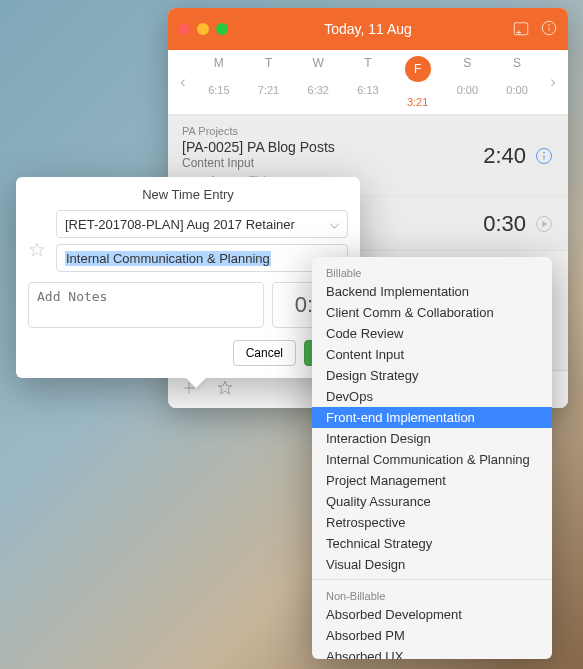 Image resolution: width=583 pixels, height=669 pixels. Describe the element at coordinates (432, 438) in the screenshot. I see `dropdown-item: Interaction Design` at that location.